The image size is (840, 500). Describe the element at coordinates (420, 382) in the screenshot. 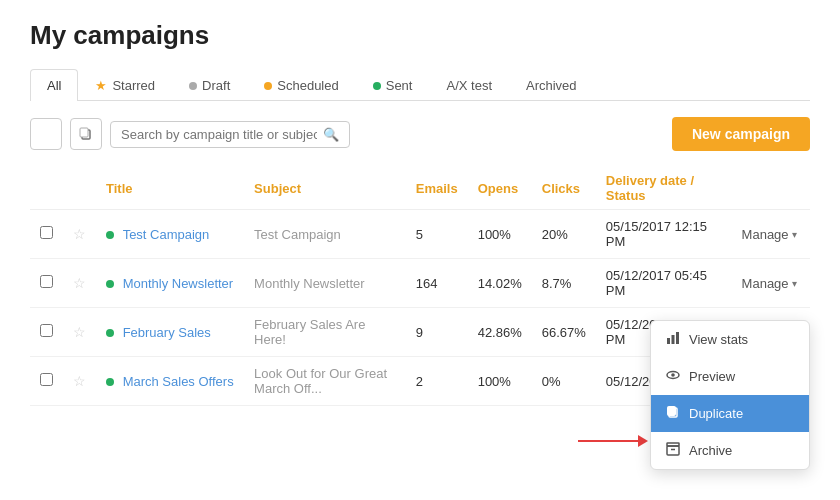

I see `row-emails: 2` at that location.